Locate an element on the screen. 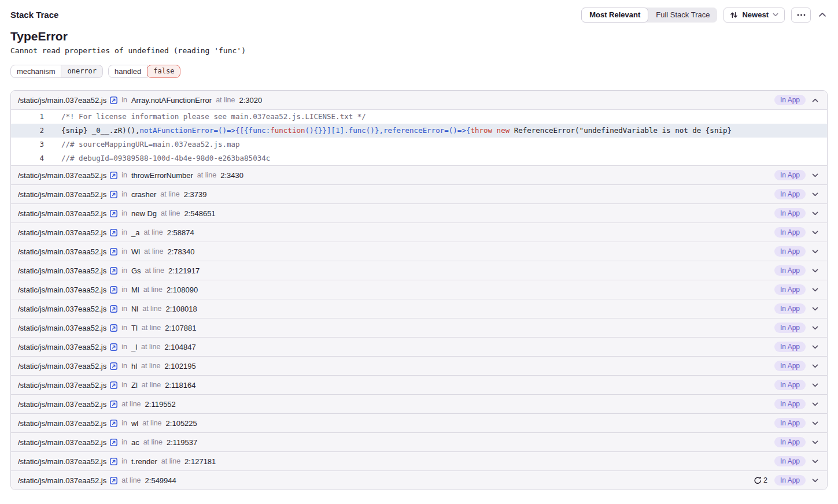 The height and width of the screenshot is (504, 838). stack-frame-row: /static/js/main.037eaa52.jsin_aat line2:… is located at coordinates (419, 232).